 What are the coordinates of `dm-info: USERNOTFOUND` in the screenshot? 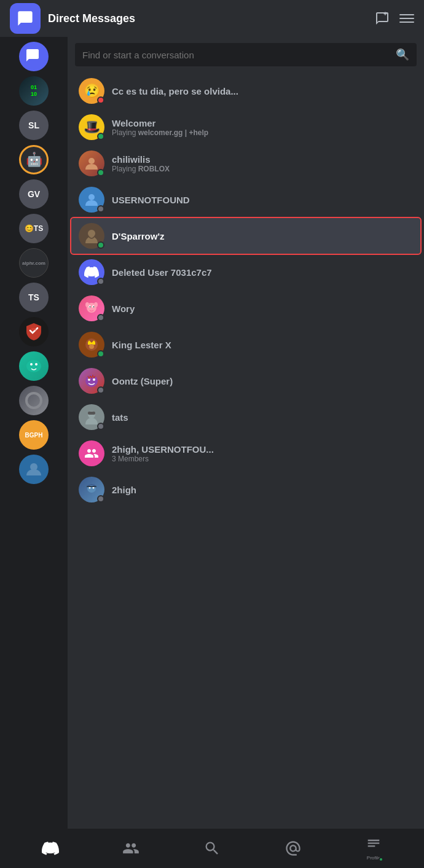 It's located at (262, 200).